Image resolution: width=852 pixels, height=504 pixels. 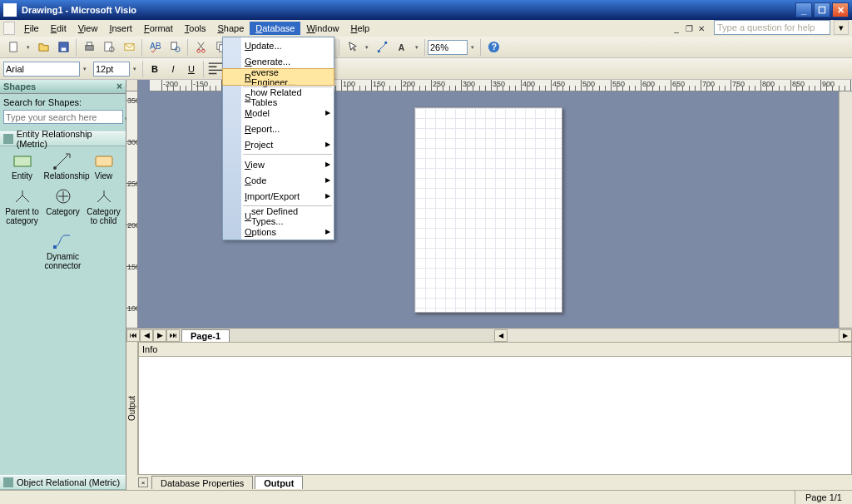 I want to click on sheet-tab-bar: ⏮ ◀ ▶ ⏭ Page-1 ◀ ▶, so click(x=489, y=334).